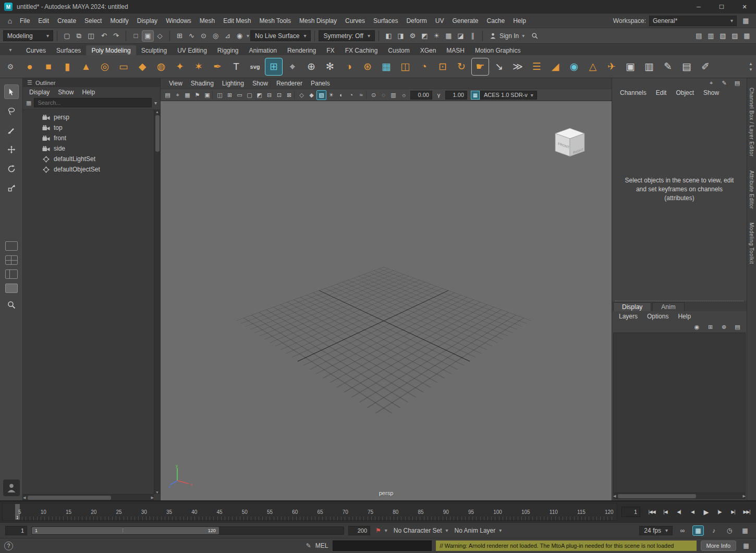 The height and width of the screenshot is (553, 756). What do you see at coordinates (386, 67) in the screenshot?
I see `multi-cut-icon: ▦` at bounding box center [386, 67].